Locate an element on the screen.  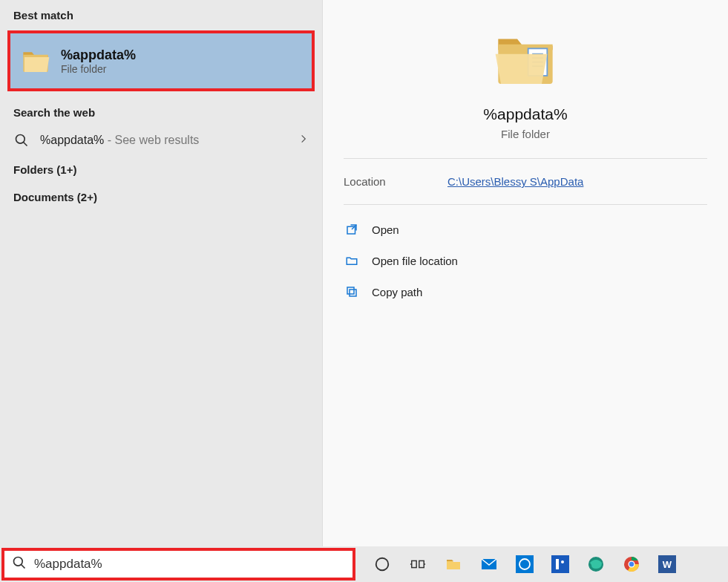
svg-text: W is located at coordinates (668, 564).